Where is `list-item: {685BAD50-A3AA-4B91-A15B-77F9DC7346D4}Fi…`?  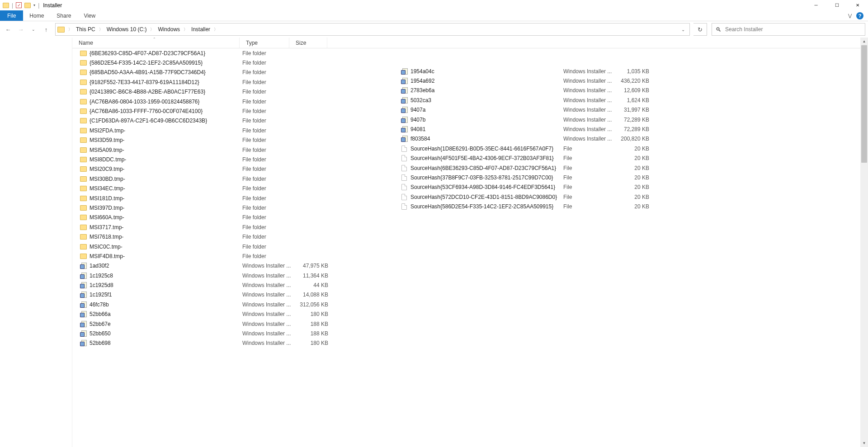 list-item: {685BAD50-A3AA-4B91-A15B-77F9DC7346D4}Fi… is located at coordinates (235, 72).